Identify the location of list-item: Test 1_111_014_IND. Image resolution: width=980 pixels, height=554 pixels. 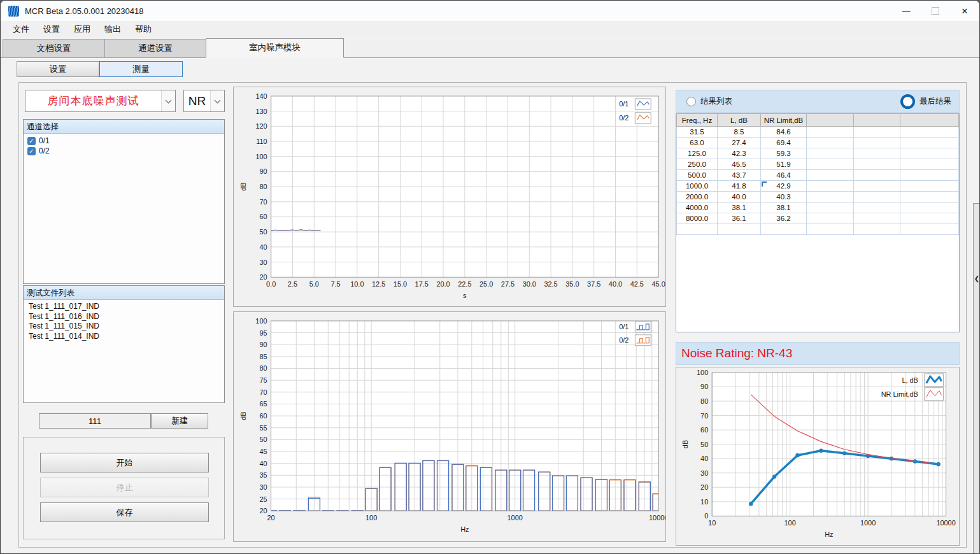
(124, 337).